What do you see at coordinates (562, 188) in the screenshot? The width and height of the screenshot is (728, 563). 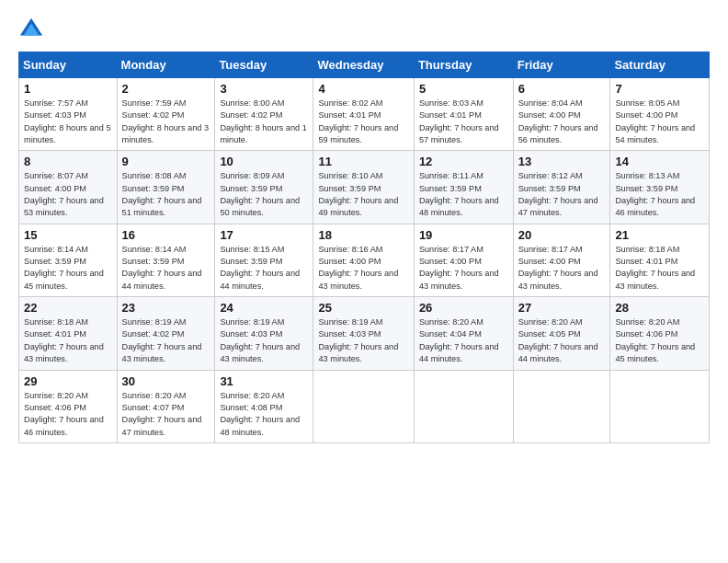 I see `calendar-cell: 13 Sunrise: 8:12 AMSunset: 3:59 PMDaylig…` at bounding box center [562, 188].